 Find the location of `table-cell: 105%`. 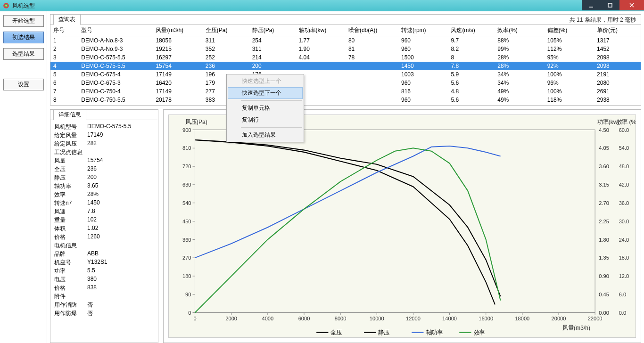

table-cell: 105% is located at coordinates (570, 41).